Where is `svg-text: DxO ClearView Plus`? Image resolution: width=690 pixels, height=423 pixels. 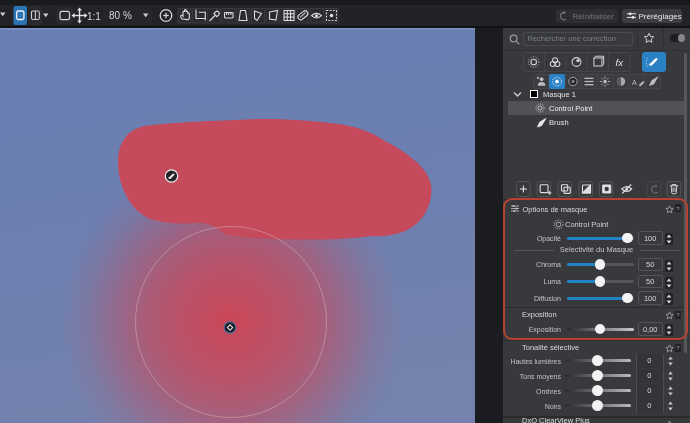
svg-text: DxO ClearView Plus is located at coordinates (556, 420).